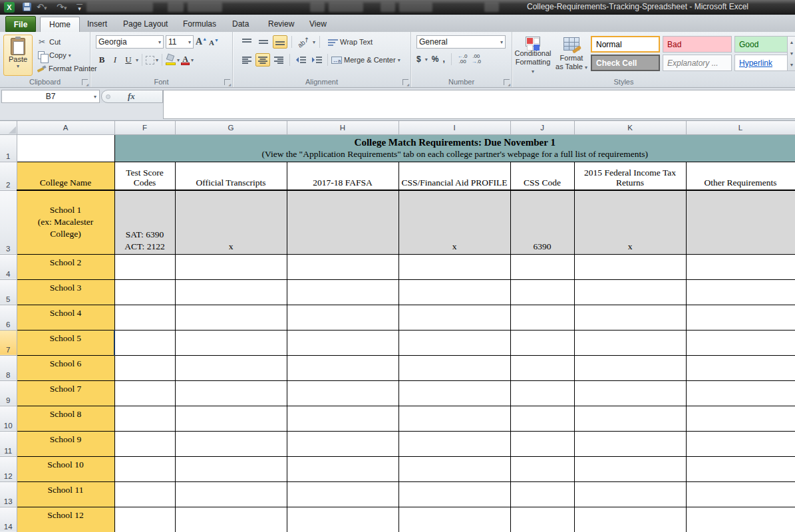 This screenshot has width=795, height=532. I want to click on accounting-format-icon: $, so click(419, 59).